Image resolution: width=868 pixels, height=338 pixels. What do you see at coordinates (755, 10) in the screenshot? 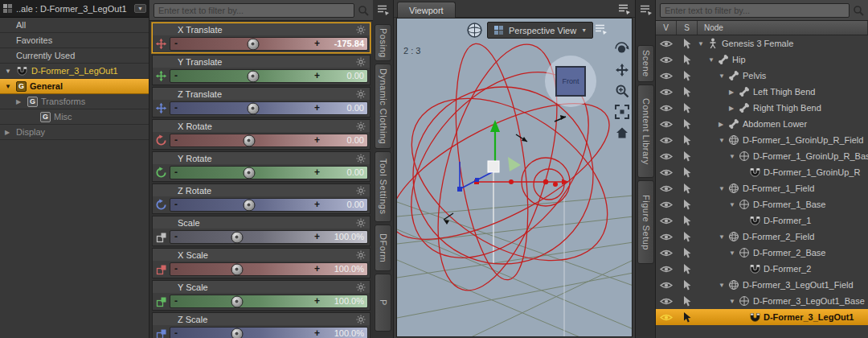
I see `scene-filter-input` at bounding box center [755, 10].